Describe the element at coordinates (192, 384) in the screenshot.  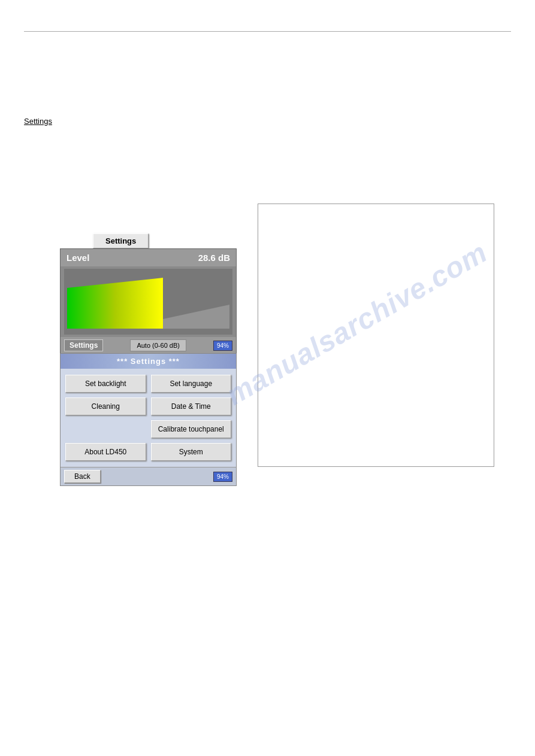
I see `set-language-button: Set language` at that location.